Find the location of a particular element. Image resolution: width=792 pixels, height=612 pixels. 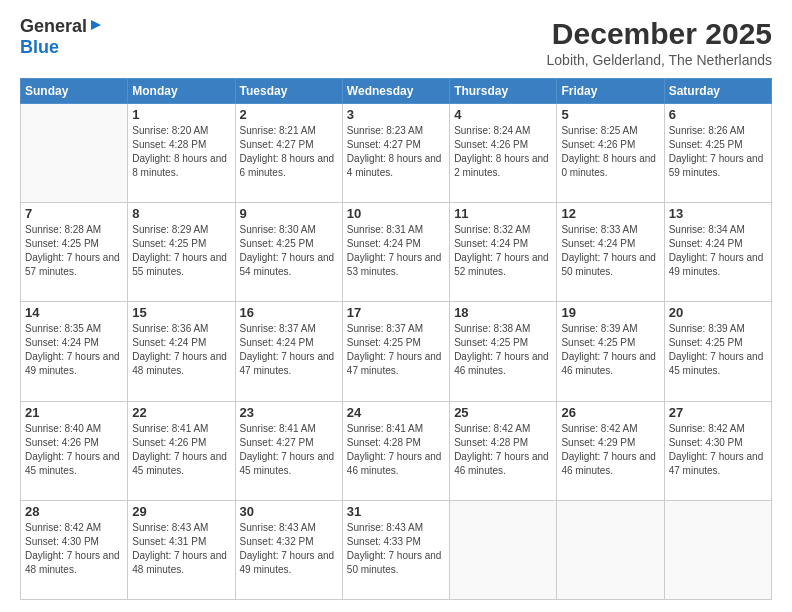

day-info: Sunrise: 8:37 AMSunset: 4:25 PMDaylight:… is located at coordinates (396, 350).